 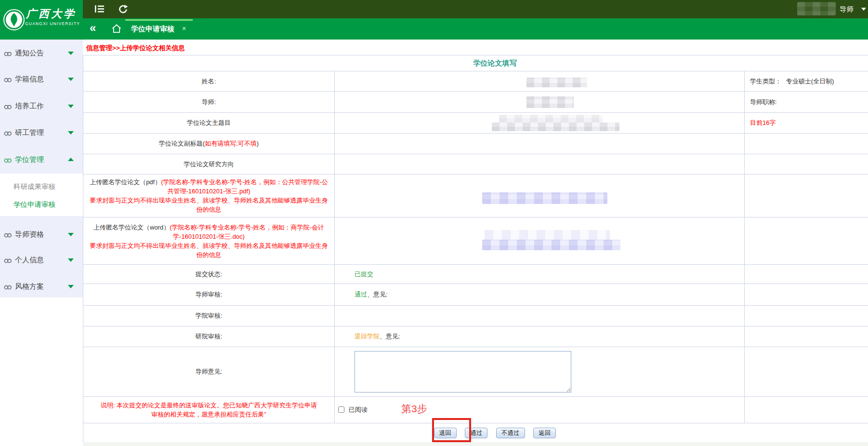 What do you see at coordinates (41, 234) in the screenshot?
I see `sidebar-item-advisor-qualification: 导师资格` at bounding box center [41, 234].